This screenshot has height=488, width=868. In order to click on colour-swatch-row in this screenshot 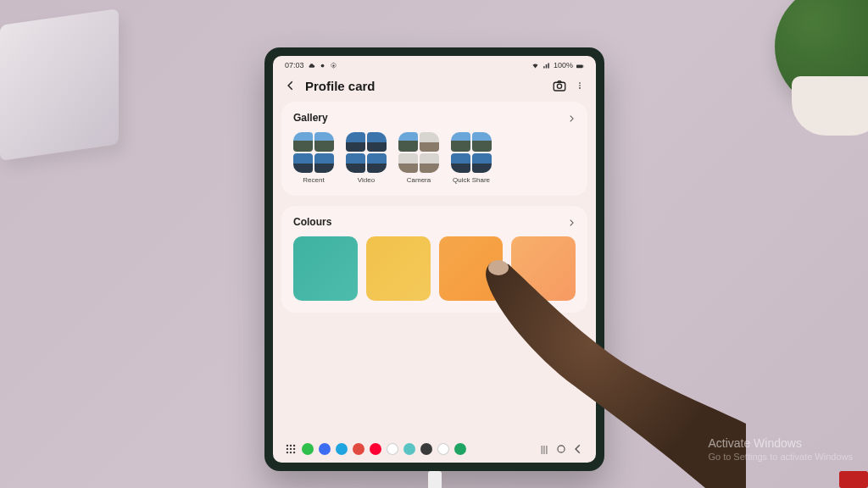, I will do `click(434, 269)`.